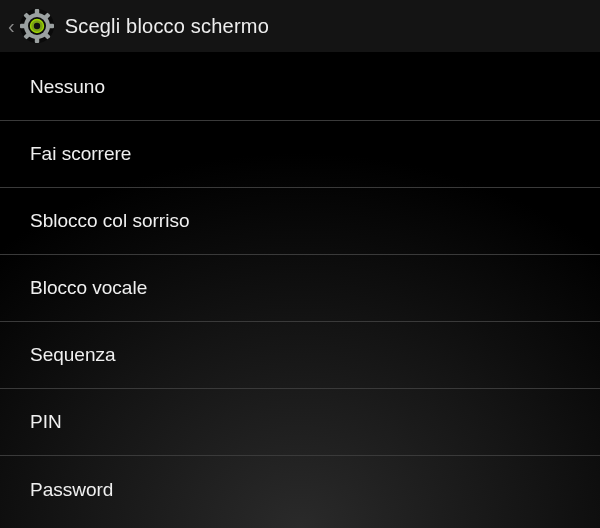 The width and height of the screenshot is (600, 528). Describe the element at coordinates (300, 88) in the screenshot. I see `option-none: Nessuno` at that location.